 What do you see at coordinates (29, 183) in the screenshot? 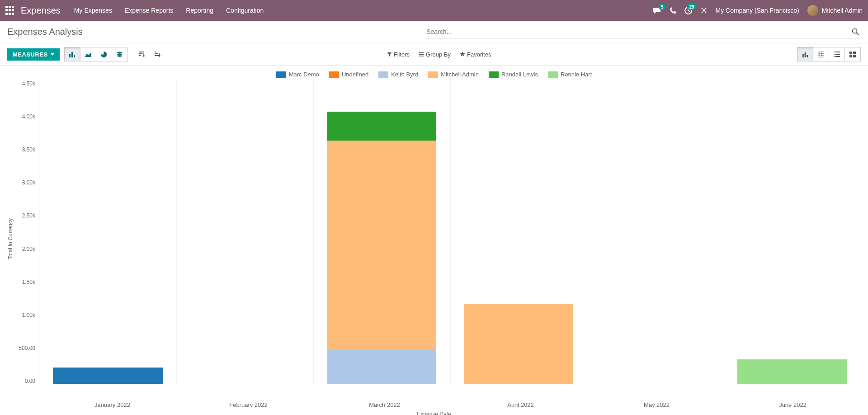
I see `y-tick: 3.00k` at bounding box center [29, 183].